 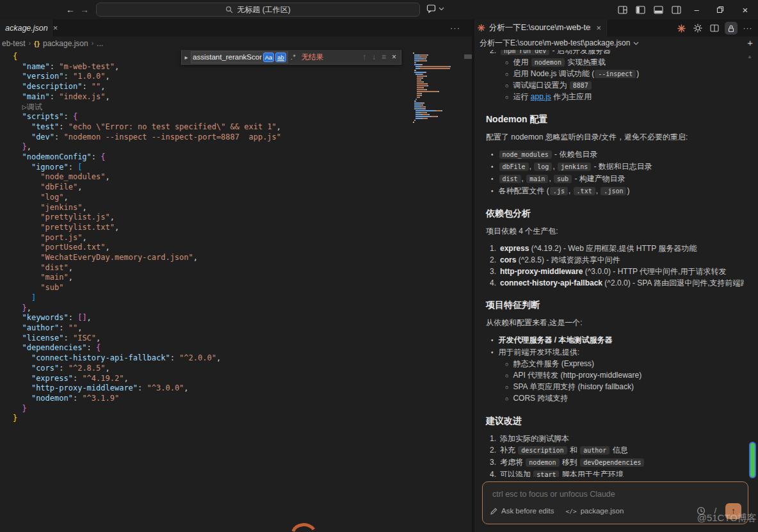 What do you see at coordinates (293, 58) in the screenshot?
I see `regex-toggle: .*` at bounding box center [293, 58].